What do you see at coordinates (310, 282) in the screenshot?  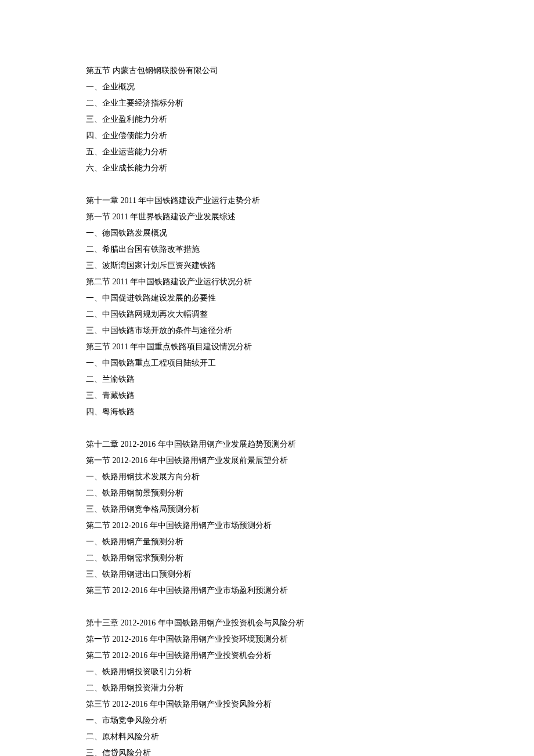 I see `toc-line: 第二节 2011 年中国铁路建设产业运行状况分析` at bounding box center [310, 282].